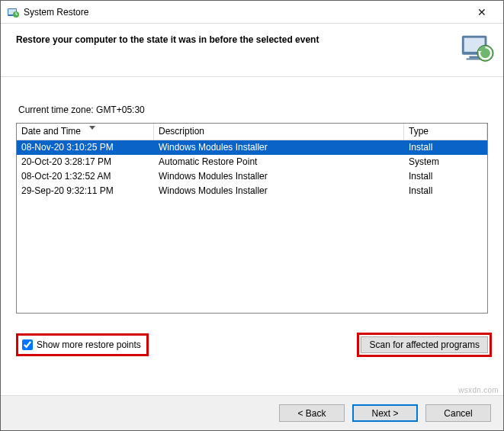 The width and height of the screenshot is (504, 431). Describe the element at coordinates (252, 169) in the screenshot. I see `table-body: 08-Nov-20 3:10:25 PMWindows Modules Inst…` at that location.